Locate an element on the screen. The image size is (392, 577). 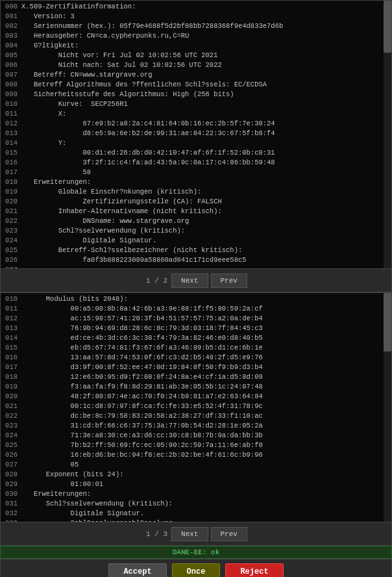
line-number: 024 is located at coordinates (12, 240).